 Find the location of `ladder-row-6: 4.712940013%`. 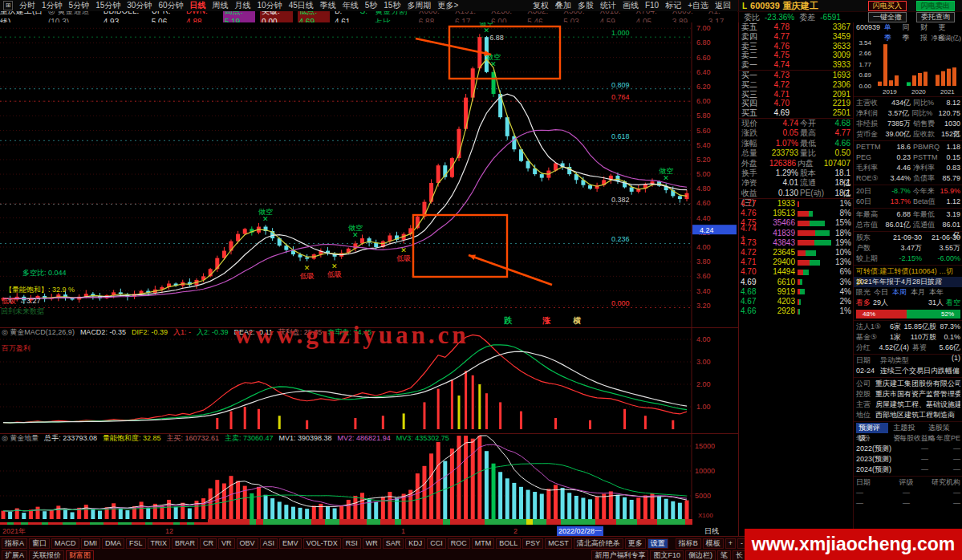

ladder-row-6: 4.712940013% is located at coordinates (796, 262).